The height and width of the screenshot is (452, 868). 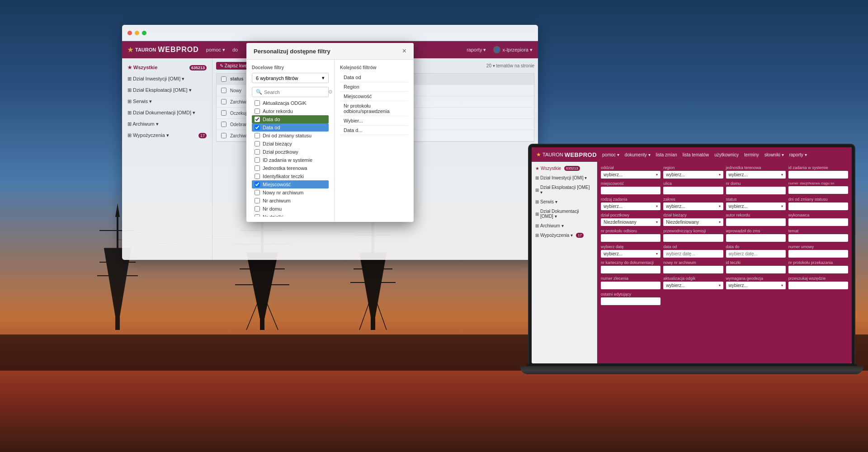 I want to click on order-item-miejscowosc: Miejscowość, so click(x=374, y=97).